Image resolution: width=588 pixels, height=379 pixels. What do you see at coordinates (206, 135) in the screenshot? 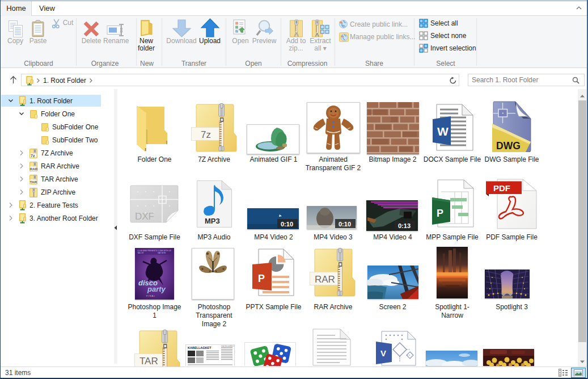
I see `svg-text: 7z` at bounding box center [206, 135].